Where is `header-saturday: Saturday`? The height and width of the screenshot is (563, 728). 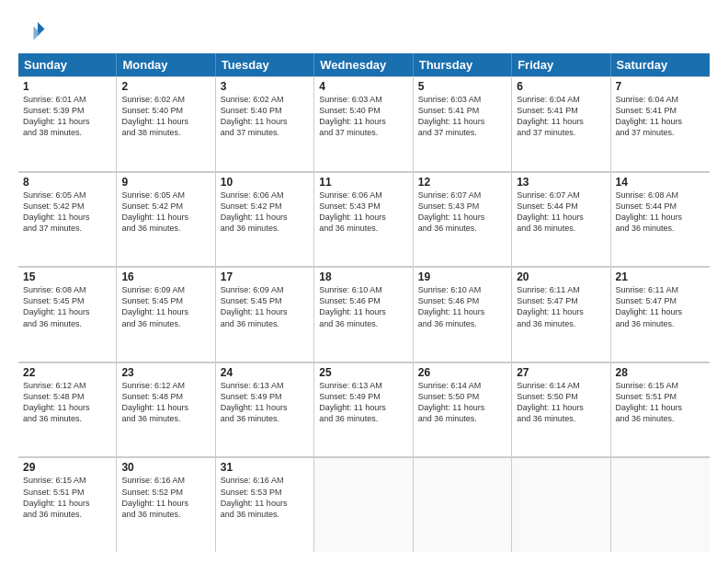
header-saturday: Saturday is located at coordinates (660, 64).